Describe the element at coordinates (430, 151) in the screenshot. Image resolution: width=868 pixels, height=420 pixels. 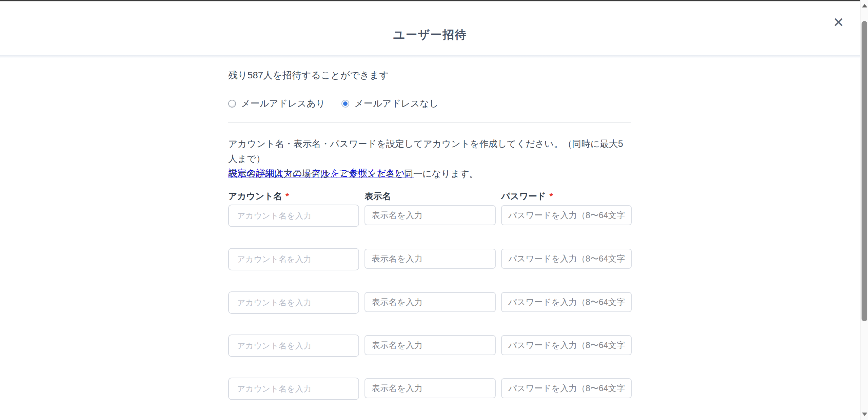
I see `instruction-line-1: アカウント名・表示名・パスワードを設定してアカウントを作成してください。（同時に…` at that location.